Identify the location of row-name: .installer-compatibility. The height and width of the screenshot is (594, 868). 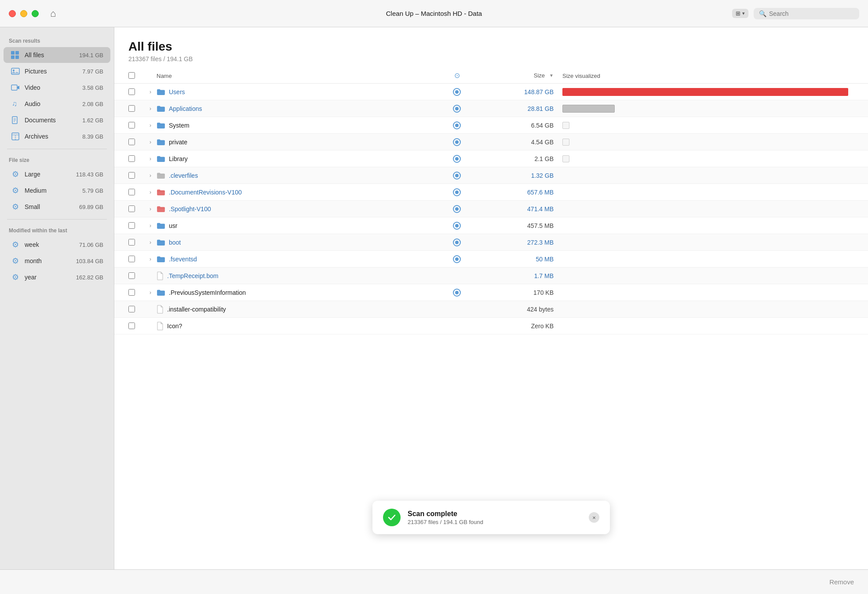
(303, 309).